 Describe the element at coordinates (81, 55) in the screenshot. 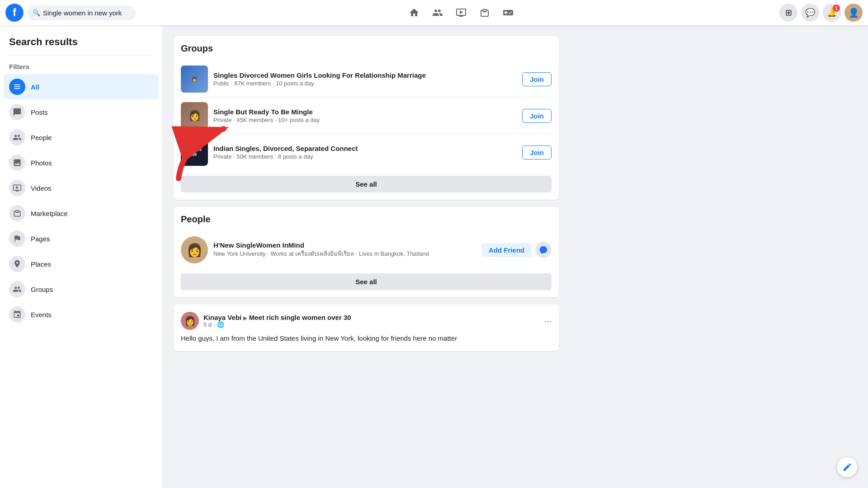

I see `sidebar-divider` at that location.